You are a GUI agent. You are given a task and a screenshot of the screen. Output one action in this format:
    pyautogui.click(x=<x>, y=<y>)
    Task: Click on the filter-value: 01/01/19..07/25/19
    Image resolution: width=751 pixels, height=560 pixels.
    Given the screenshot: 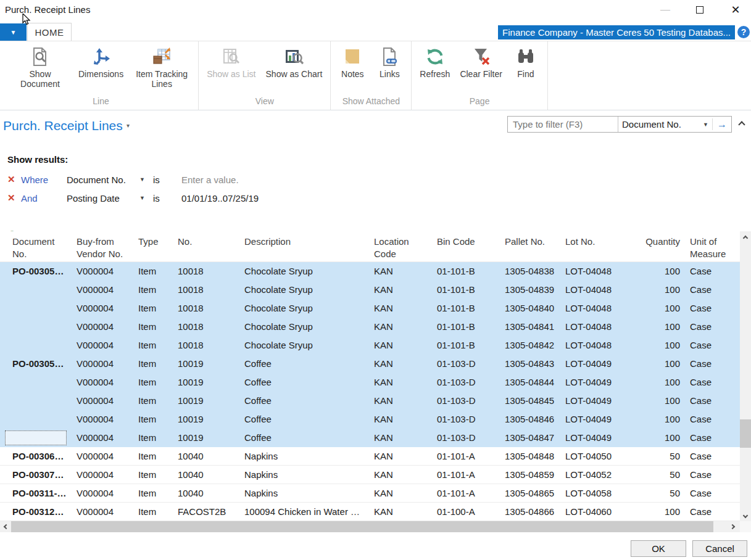 What is the action you would take?
    pyautogui.click(x=220, y=199)
    